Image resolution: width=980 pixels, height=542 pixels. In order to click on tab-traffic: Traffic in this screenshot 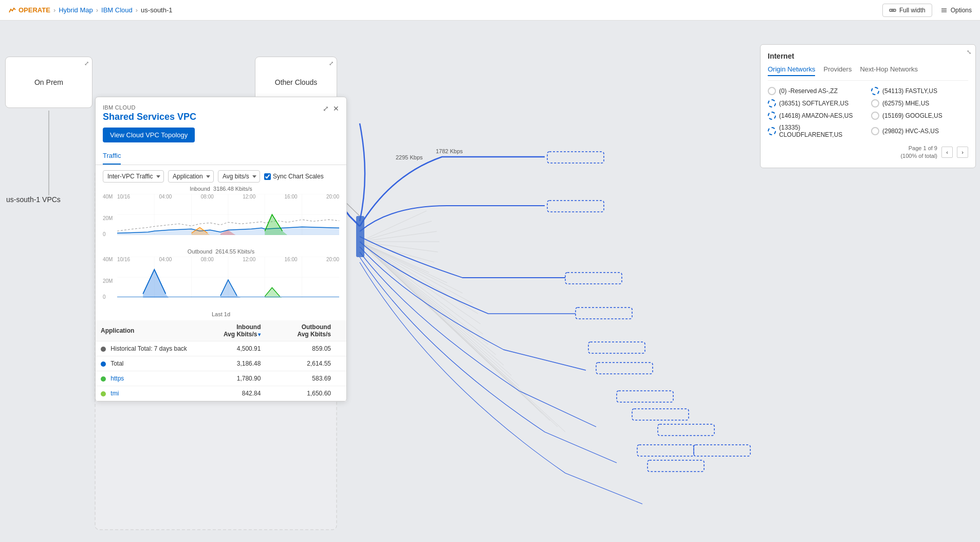, I will do `click(112, 156)`.